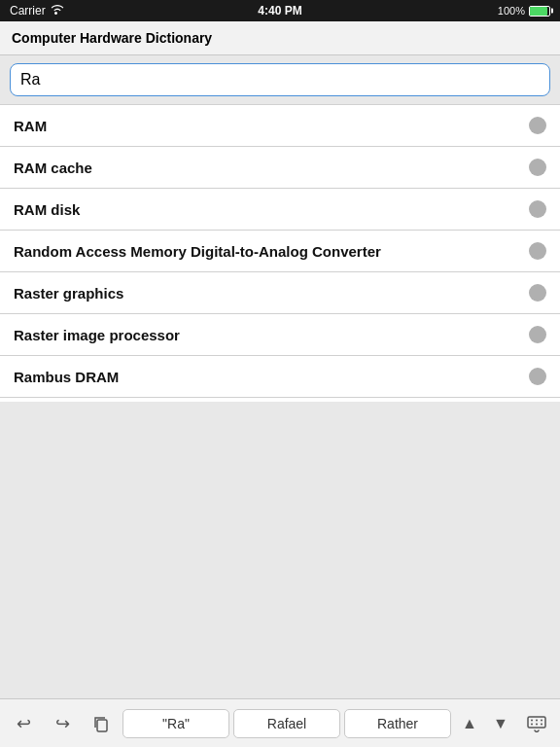  What do you see at coordinates (280, 167) in the screenshot?
I see `list-item: RAM cache` at bounding box center [280, 167].